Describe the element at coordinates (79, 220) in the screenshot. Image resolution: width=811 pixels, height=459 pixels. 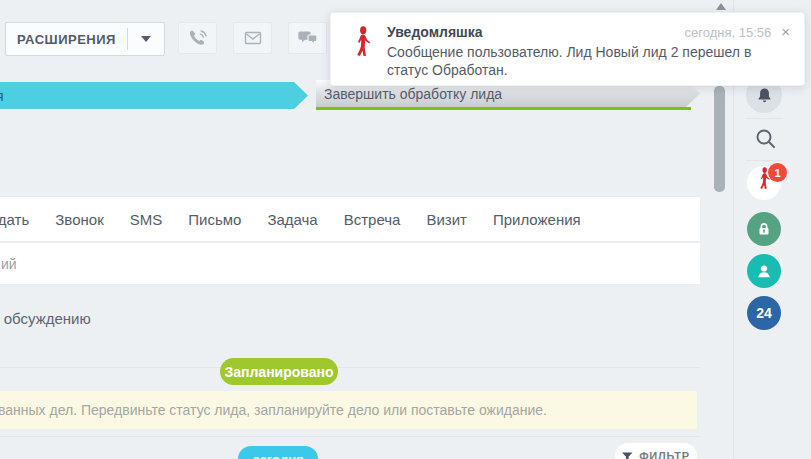
I see `tab-call: Звонок` at that location.